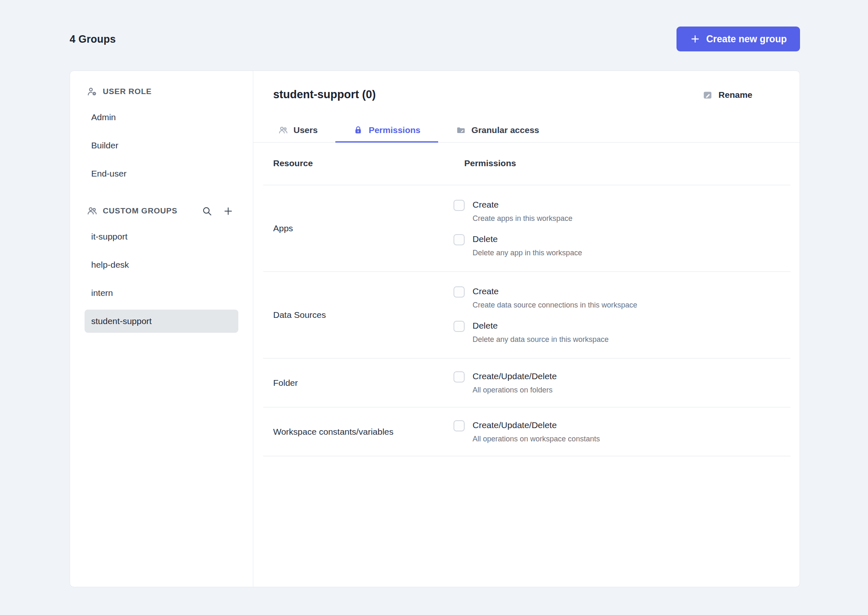  What do you see at coordinates (622, 211) in the screenshot?
I see `permission-item: Create Create apps in this workspace` at bounding box center [622, 211].